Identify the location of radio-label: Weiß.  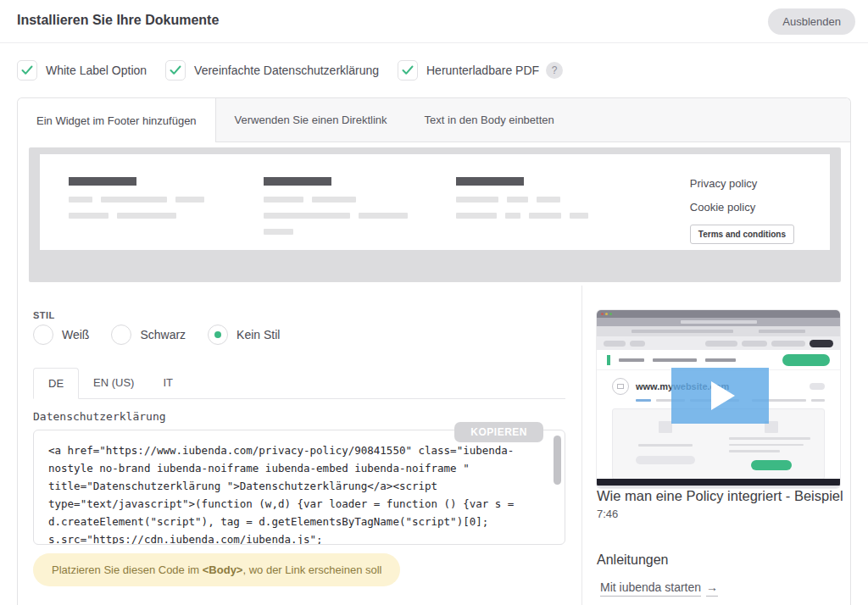
(75, 335).